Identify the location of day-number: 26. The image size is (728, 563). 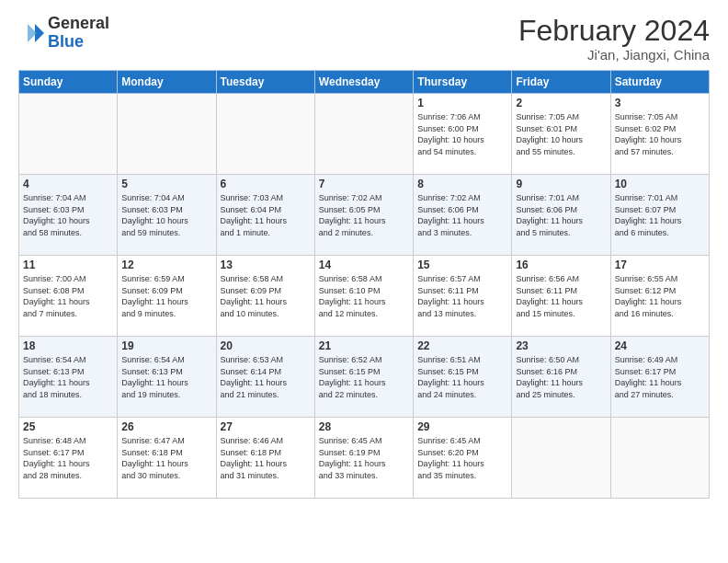
(166, 427).